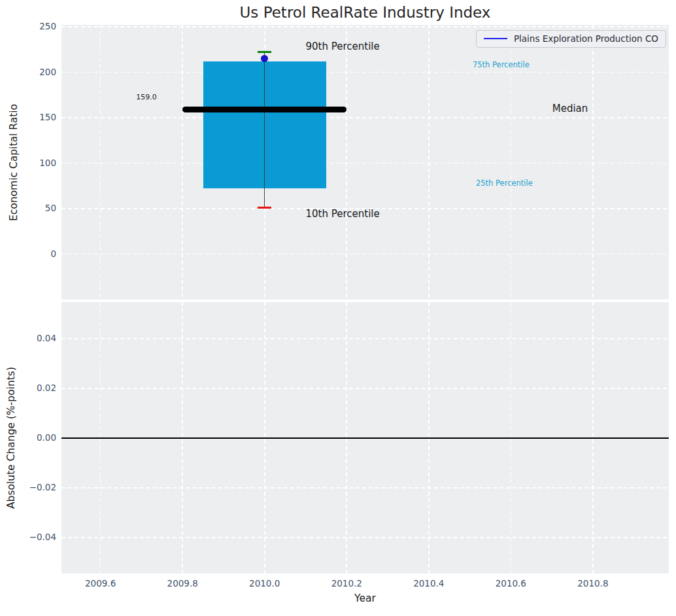  I want to click on x-tick-label: 2009.6, so click(101, 584).